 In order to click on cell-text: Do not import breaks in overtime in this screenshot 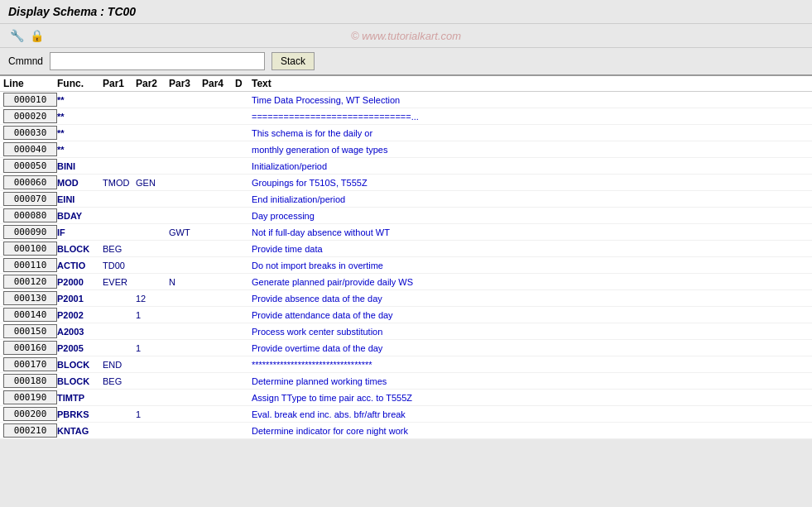, I will do `click(530, 265)`.